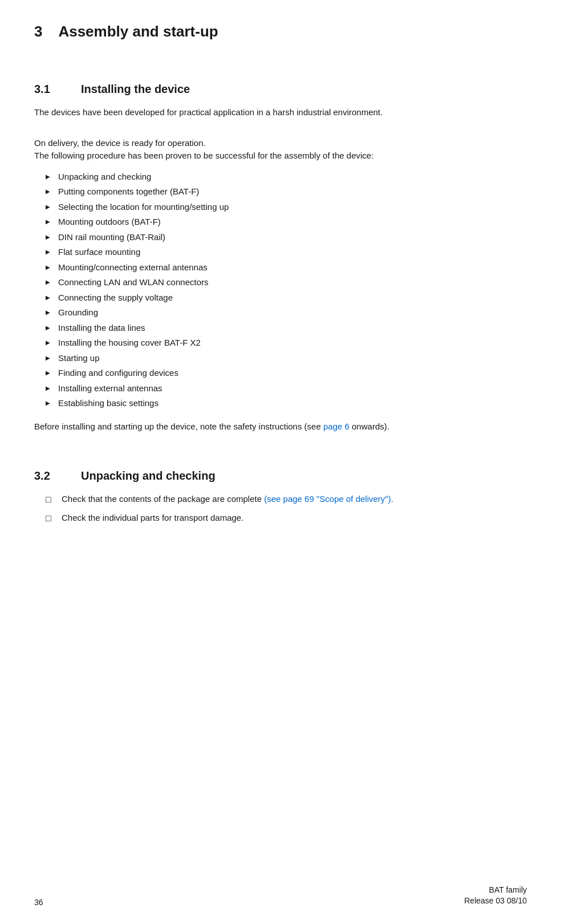  What do you see at coordinates (286, 222) in the screenshot?
I see `list-item-4: Mounting outdoors (BAT-F)` at bounding box center [286, 222].